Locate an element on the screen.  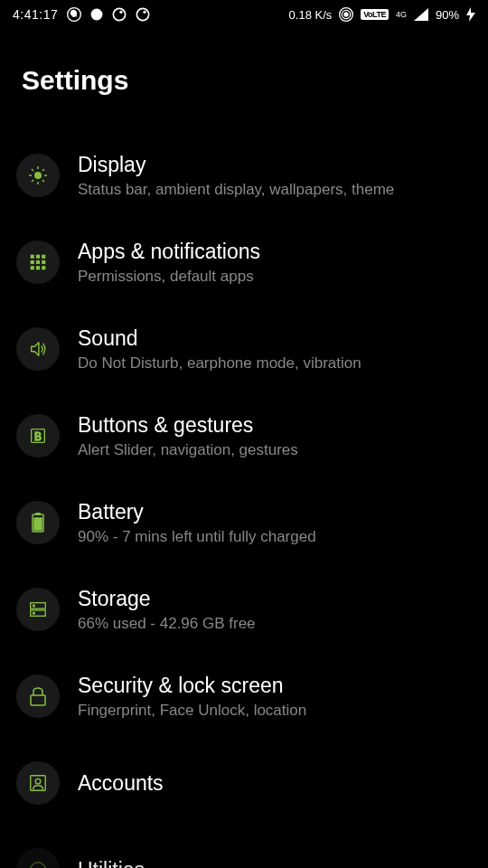
settings-item-display: Display Status bar, ambient display, wal… is located at coordinates (244, 175).